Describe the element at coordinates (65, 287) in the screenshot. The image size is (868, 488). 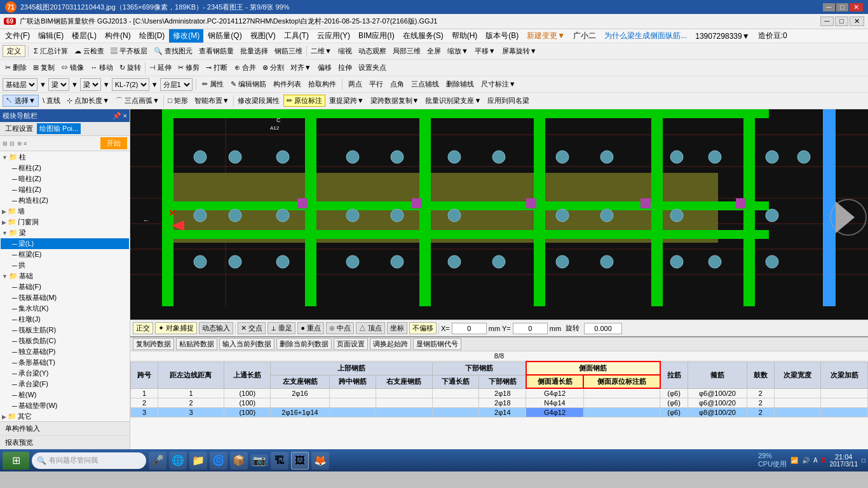
I see `tree-item: ─ 基础(F)` at that location.